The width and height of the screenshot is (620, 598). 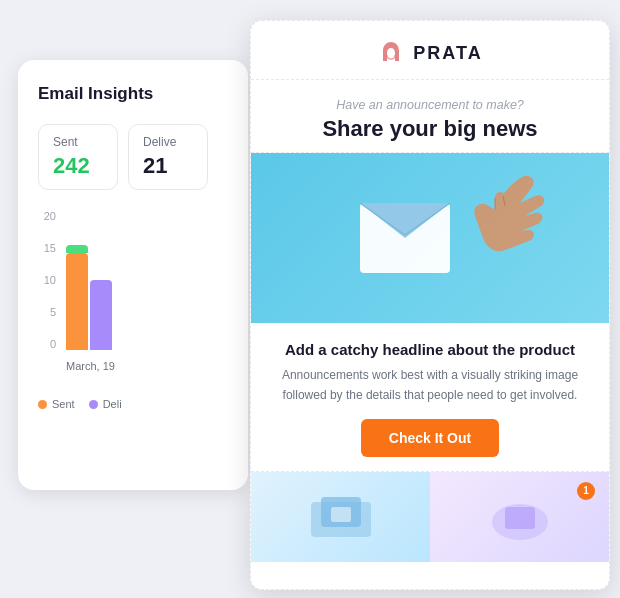 What do you see at coordinates (391, 53) in the screenshot?
I see `brand-logo-icon` at bounding box center [391, 53].